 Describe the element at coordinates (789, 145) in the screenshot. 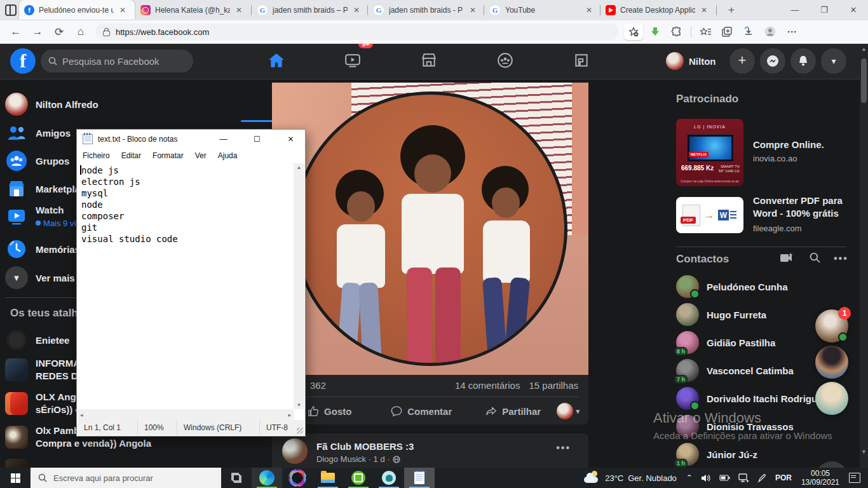

I see `ad-title: Compre Online.` at that location.